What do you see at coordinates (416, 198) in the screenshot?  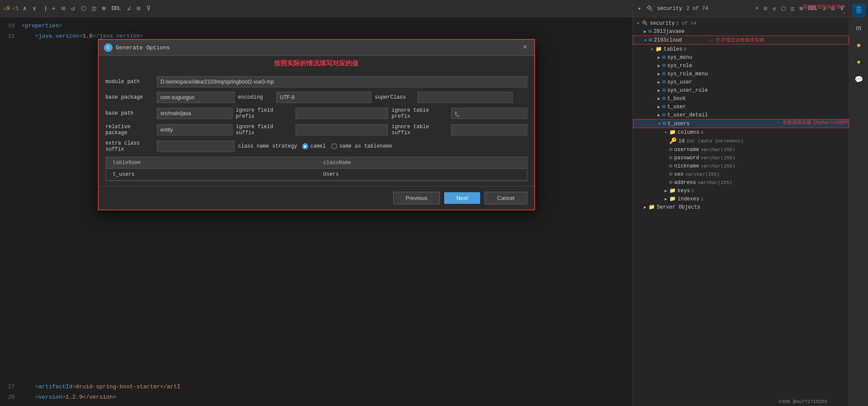 I see `previous-button: Previous` at bounding box center [416, 198].